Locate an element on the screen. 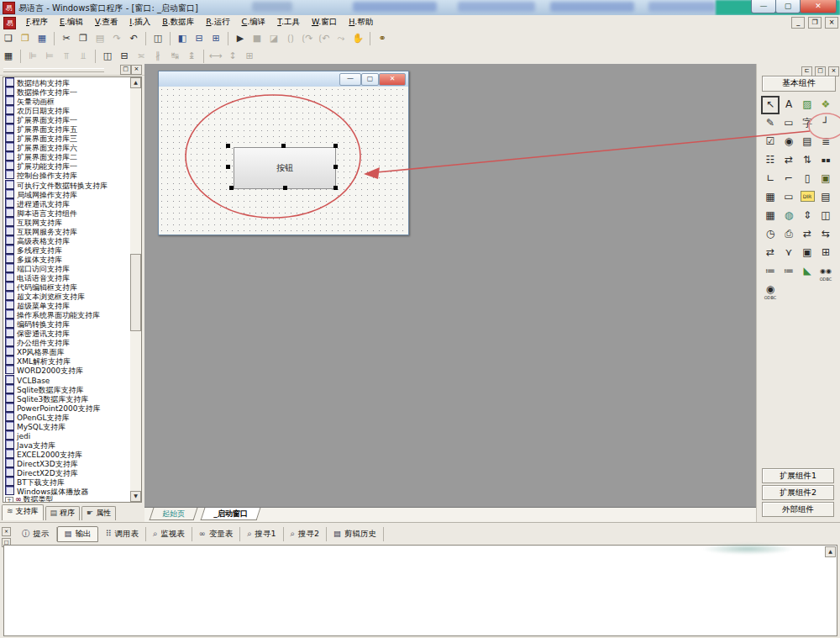 This screenshot has height=638, width=840. mdi-close-button: × is located at coordinates (832, 23).